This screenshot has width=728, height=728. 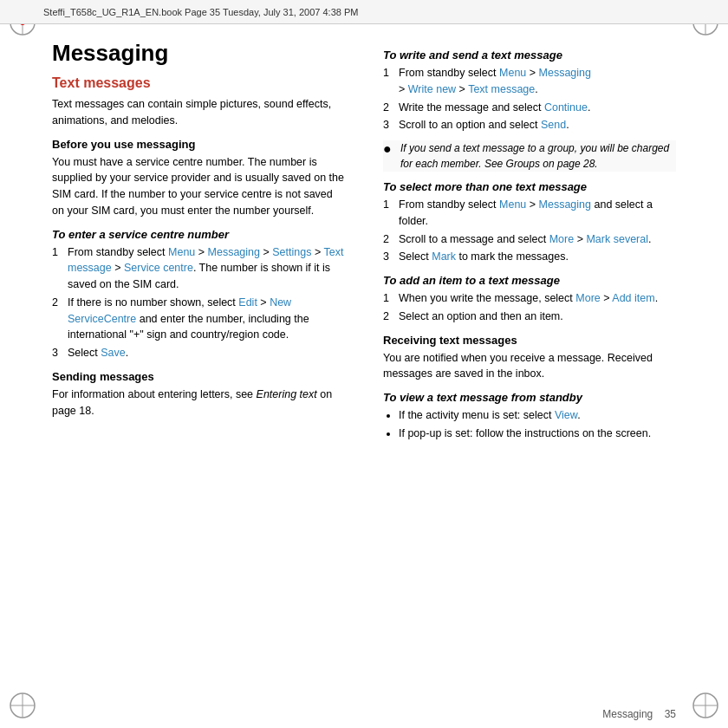 What do you see at coordinates (234, 252) in the screenshot?
I see `messaging-link-1: Messaging` at bounding box center [234, 252].